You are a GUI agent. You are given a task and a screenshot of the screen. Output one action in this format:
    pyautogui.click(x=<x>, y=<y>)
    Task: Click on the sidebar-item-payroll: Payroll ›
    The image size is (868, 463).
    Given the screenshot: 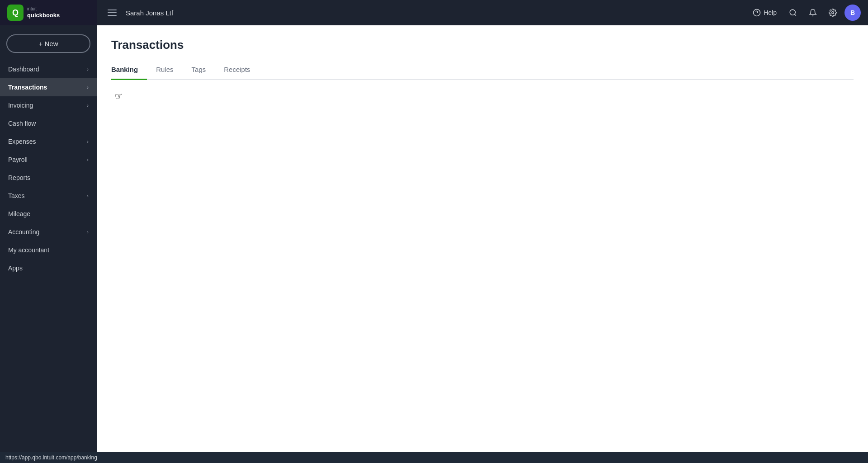 What is the action you would take?
    pyautogui.click(x=48, y=160)
    